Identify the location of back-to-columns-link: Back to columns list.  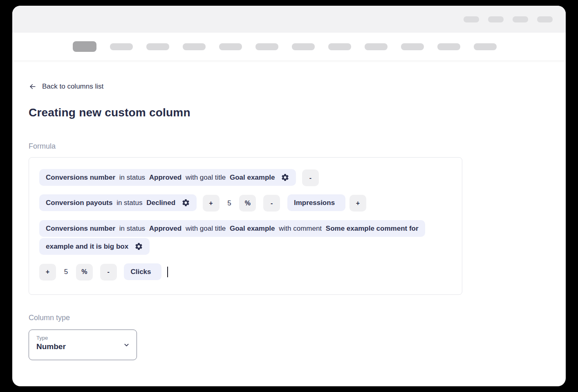
(66, 87).